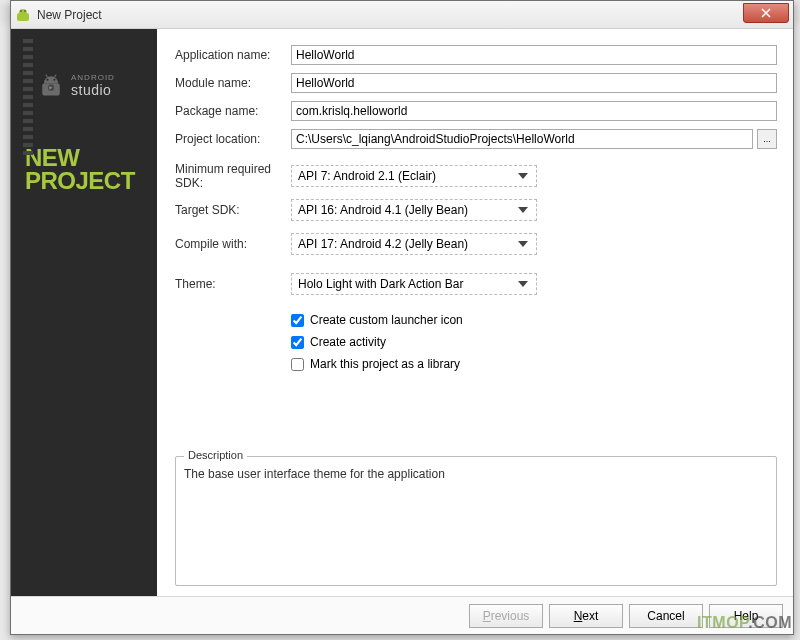 The width and height of the screenshot is (800, 640). What do you see at coordinates (93, 78) in the screenshot?
I see `brand-small-text: ANDROID` at bounding box center [93, 78].